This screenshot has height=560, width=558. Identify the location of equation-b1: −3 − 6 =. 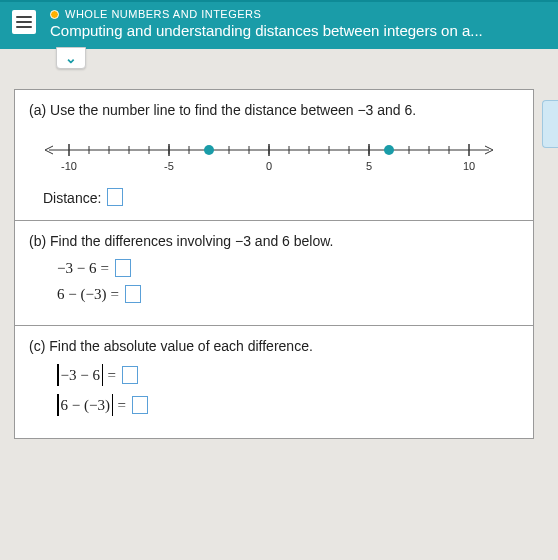
(288, 268).